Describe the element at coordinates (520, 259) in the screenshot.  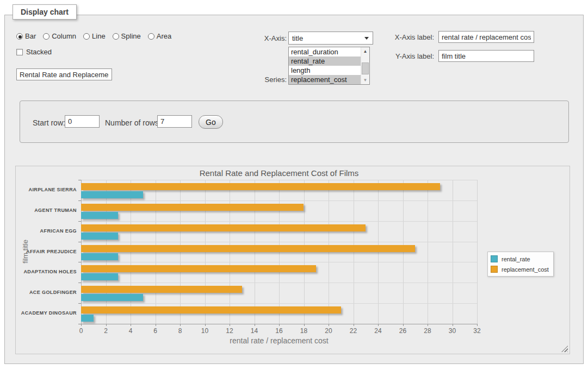
I see `legend-item: rental_rate` at that location.